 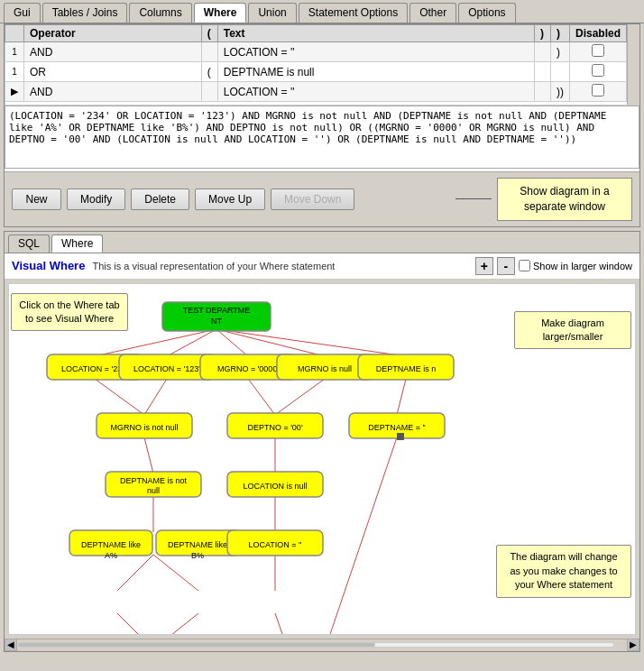 I want to click on visual-where-controls: + - Show in larger window, so click(x=554, y=266).